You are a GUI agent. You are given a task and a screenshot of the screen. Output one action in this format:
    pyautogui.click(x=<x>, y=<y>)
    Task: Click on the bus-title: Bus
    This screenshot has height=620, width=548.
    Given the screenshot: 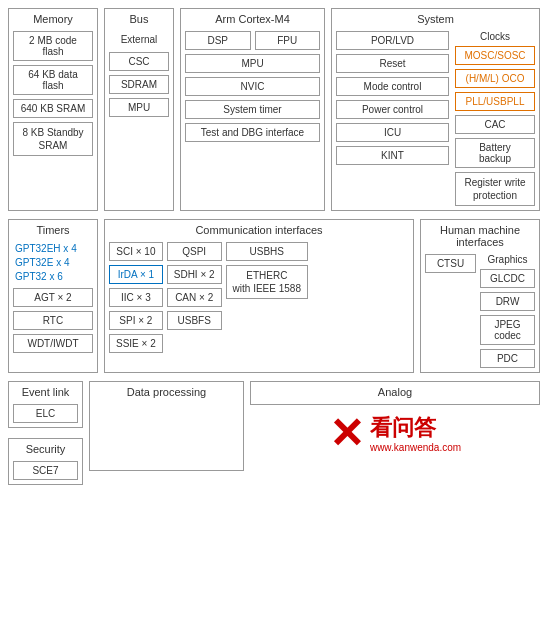 What is the action you would take?
    pyautogui.click(x=140, y=19)
    